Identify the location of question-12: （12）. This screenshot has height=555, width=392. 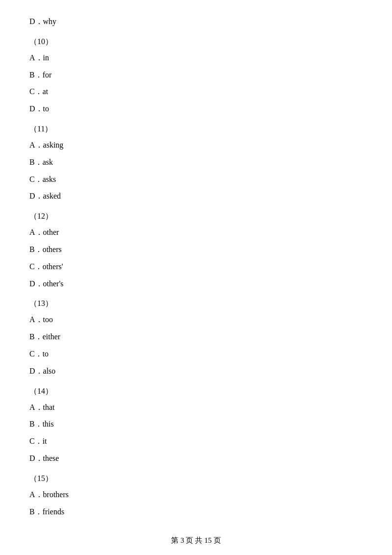
(196, 217).